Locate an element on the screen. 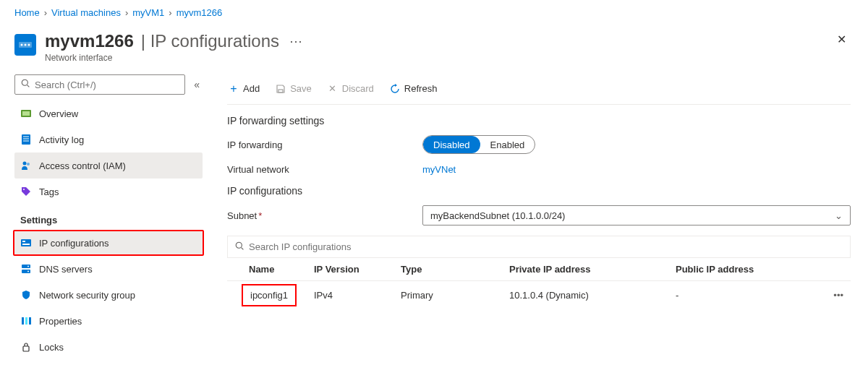 This screenshot has width=868, height=378. page-subtitle: Network interface is located at coordinates (449, 58).